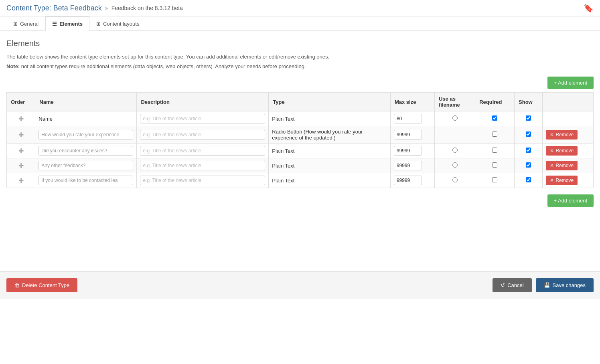  What do you see at coordinates (570, 200) in the screenshot?
I see `add-element-label-bottom: + Add element` at bounding box center [570, 200].